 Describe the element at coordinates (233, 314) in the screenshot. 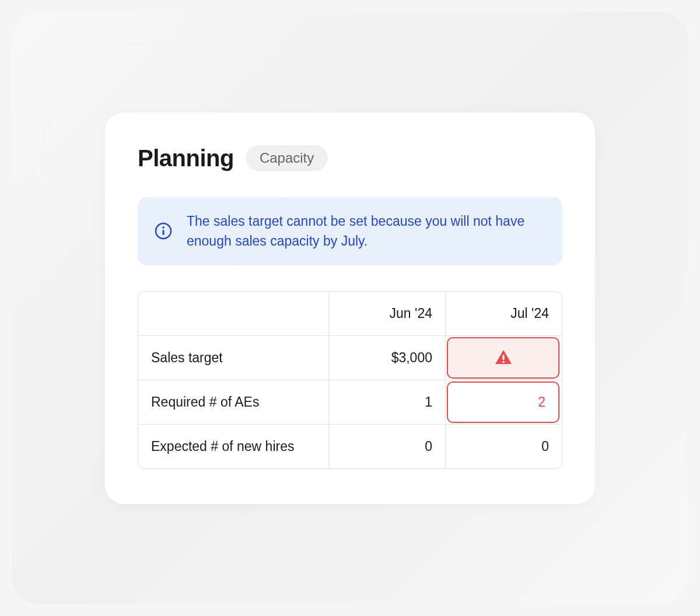

I see `table-header-empty` at that location.